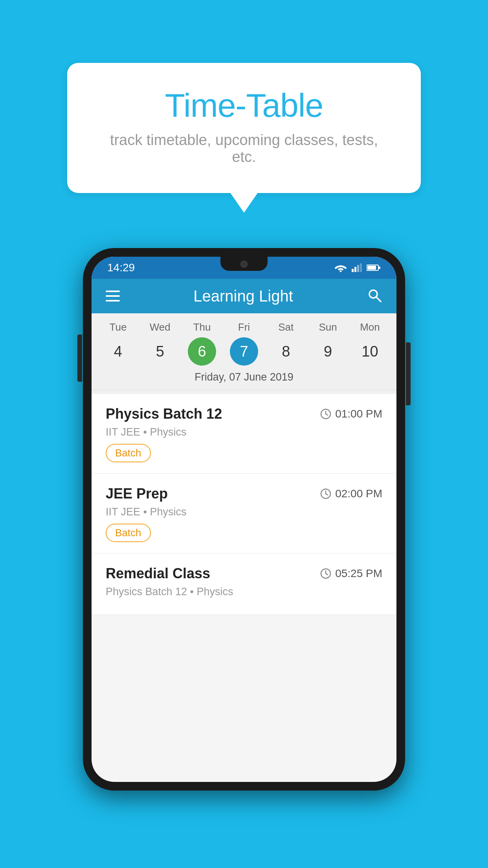 The width and height of the screenshot is (488, 868). Describe the element at coordinates (374, 268) in the screenshot. I see `battery-icon` at that location.